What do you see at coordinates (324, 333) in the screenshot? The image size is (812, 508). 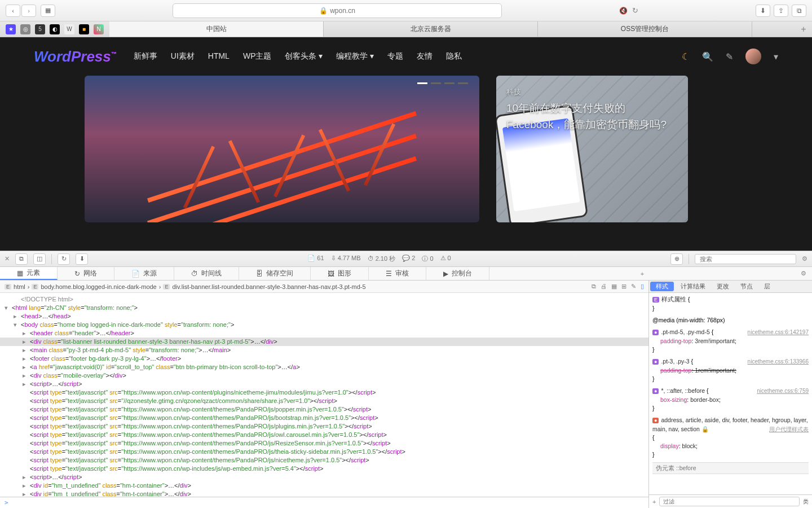 I see `dom-tree-line: ▸ <header class="header">…</header>` at bounding box center [324, 333].